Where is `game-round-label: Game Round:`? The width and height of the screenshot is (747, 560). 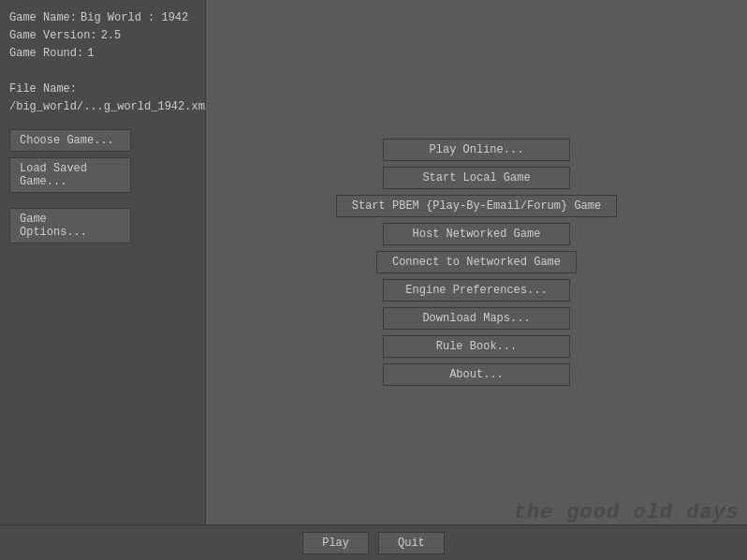
game-round-label: Game Round: is located at coordinates (47, 54).